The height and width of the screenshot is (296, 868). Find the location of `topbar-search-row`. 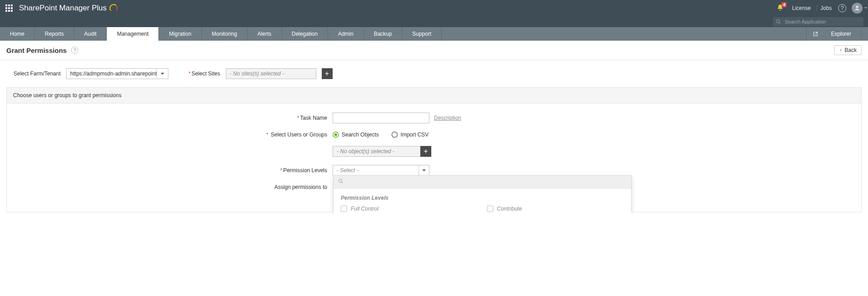

topbar-search-row is located at coordinates (434, 22).